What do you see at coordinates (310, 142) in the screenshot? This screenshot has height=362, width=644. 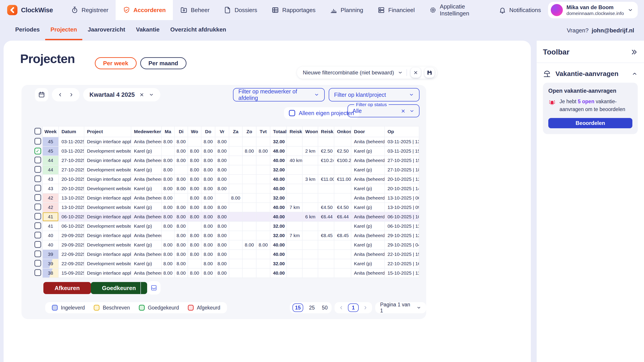 I see `cell-woonw` at bounding box center [310, 142].